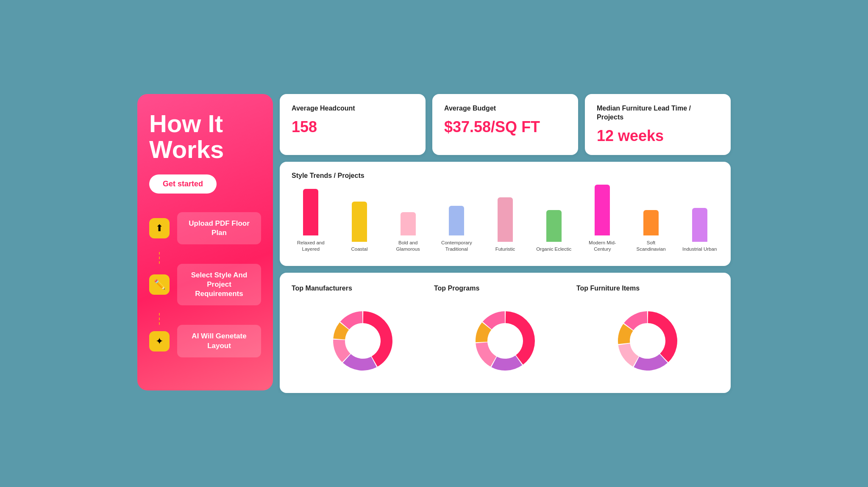 The width and height of the screenshot is (868, 487). Describe the element at coordinates (505, 108) in the screenshot. I see `stat-budget-title: Average Budget` at that location.